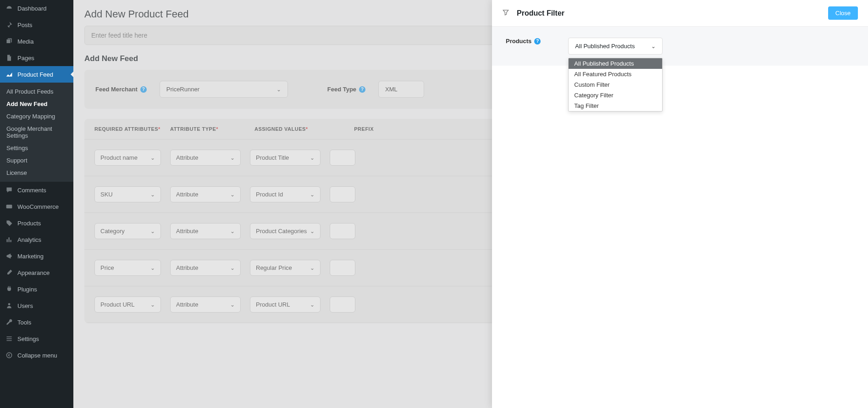 This screenshot has width=868, height=408. What do you see at coordinates (9, 289) in the screenshot?
I see `plug-icon` at bounding box center [9, 289].